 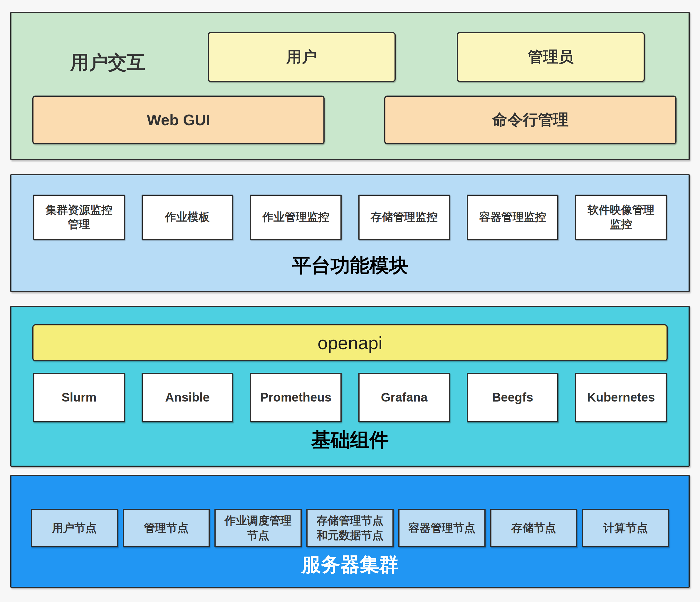 I want to click on component-label: Prometheus, so click(x=296, y=398).